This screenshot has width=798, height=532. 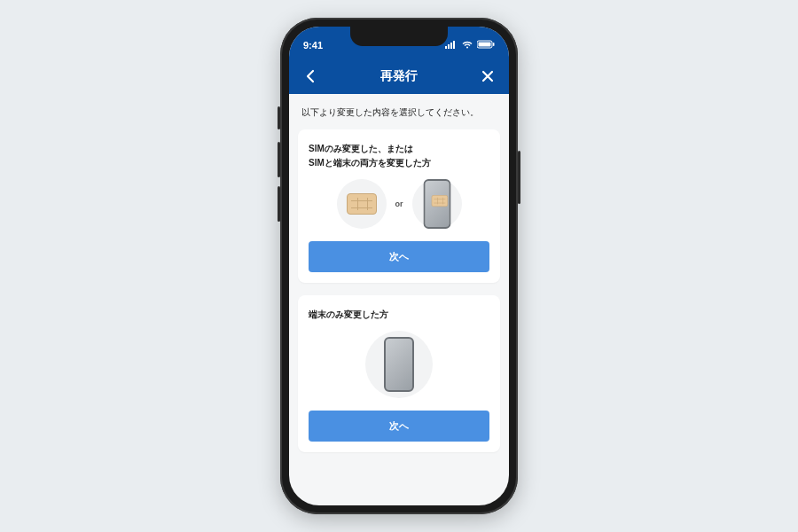 I want to click on signal-icon, so click(x=451, y=45).